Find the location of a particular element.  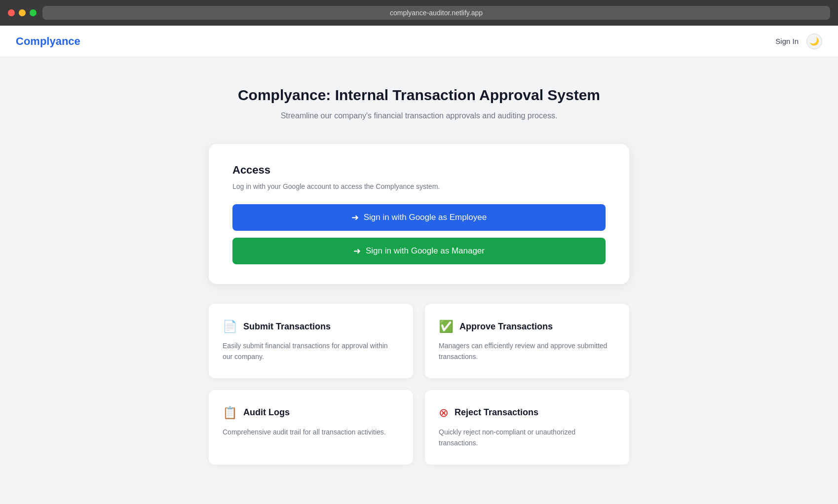

signin-employee-label: Sign in with Google as Employee is located at coordinates (425, 217).